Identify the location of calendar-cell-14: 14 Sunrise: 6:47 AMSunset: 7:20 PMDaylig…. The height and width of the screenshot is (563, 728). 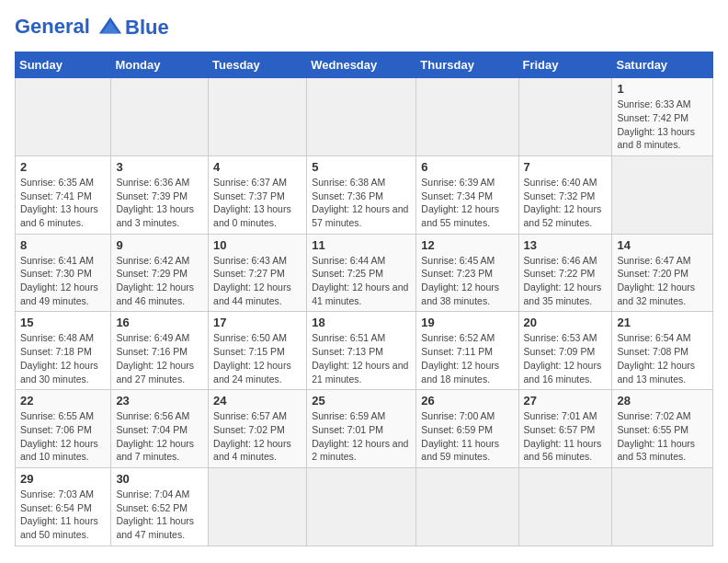
(663, 272).